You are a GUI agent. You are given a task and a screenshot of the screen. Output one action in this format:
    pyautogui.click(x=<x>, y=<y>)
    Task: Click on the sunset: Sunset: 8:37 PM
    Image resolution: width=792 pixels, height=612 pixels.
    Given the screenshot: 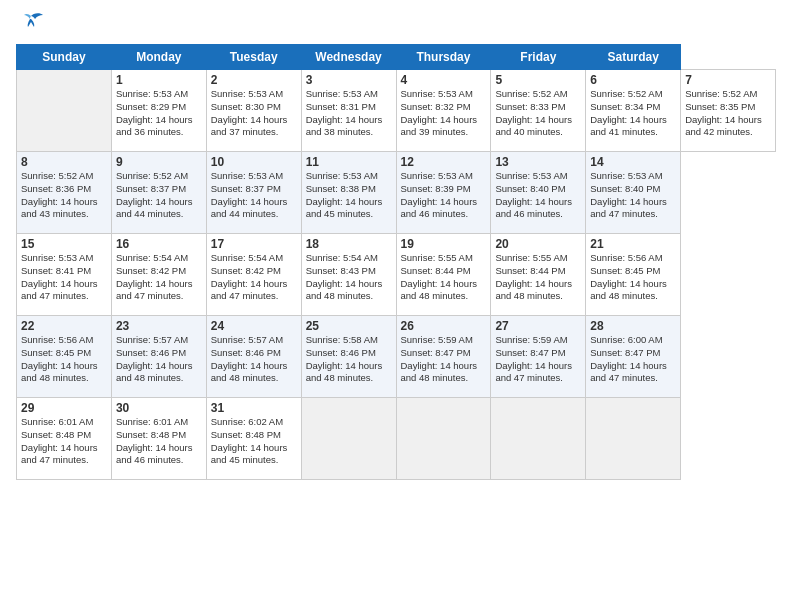 What is the action you would take?
    pyautogui.click(x=246, y=188)
    